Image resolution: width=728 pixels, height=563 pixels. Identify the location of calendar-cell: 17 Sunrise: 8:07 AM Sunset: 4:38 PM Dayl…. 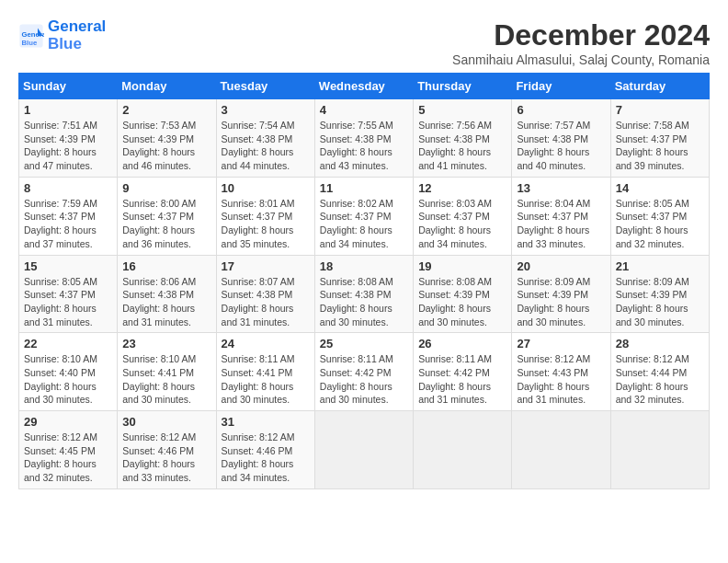
(265, 294).